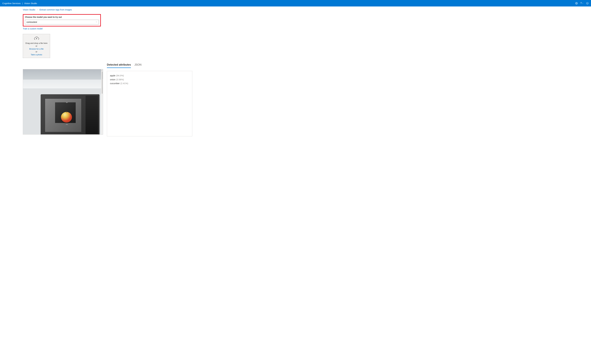  Describe the element at coordinates (63, 102) in the screenshot. I see `preview-image: ▴` at that location.